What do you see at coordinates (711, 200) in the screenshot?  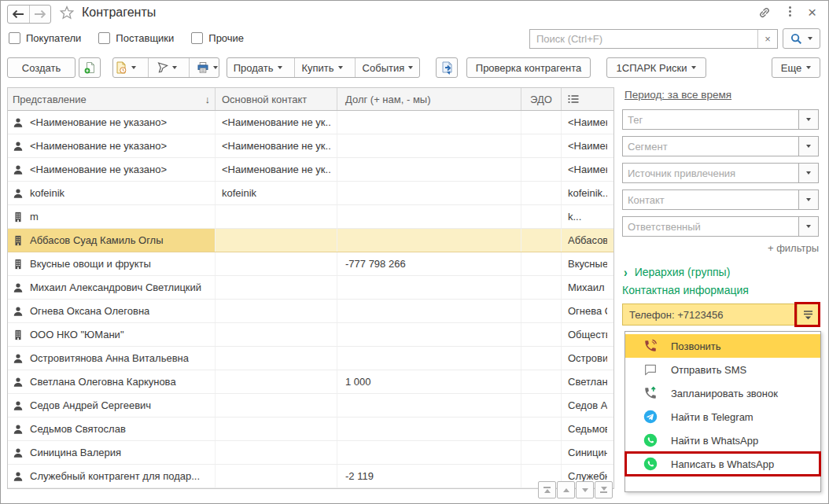 I see `contact-filter-input` at bounding box center [711, 200].